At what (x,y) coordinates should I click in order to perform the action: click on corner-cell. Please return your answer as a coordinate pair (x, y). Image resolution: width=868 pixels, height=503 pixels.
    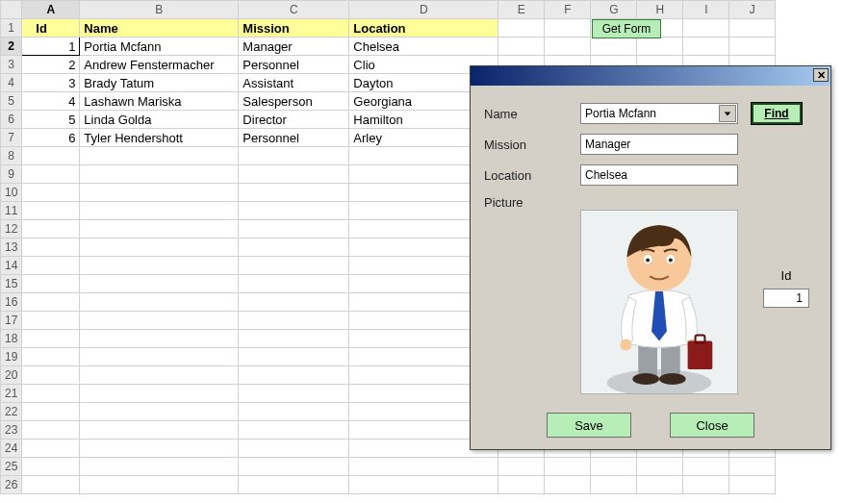
    Looking at the image, I should click on (12, 10).